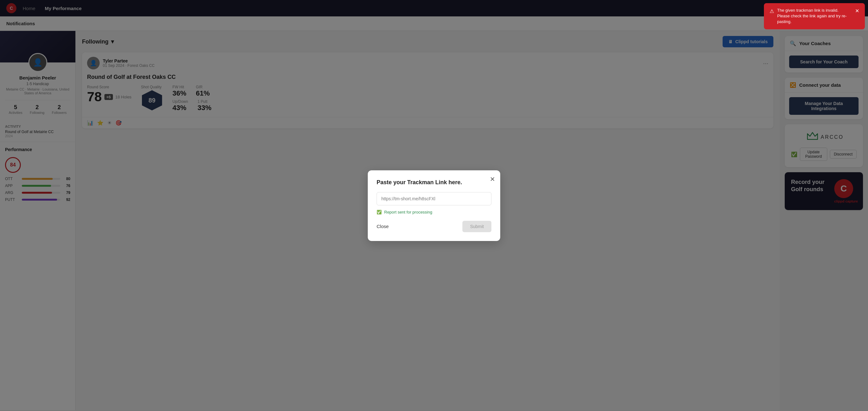  Describe the element at coordinates (434, 212) in the screenshot. I see `modal-success-message: ✅ Report sent for processing` at that location.